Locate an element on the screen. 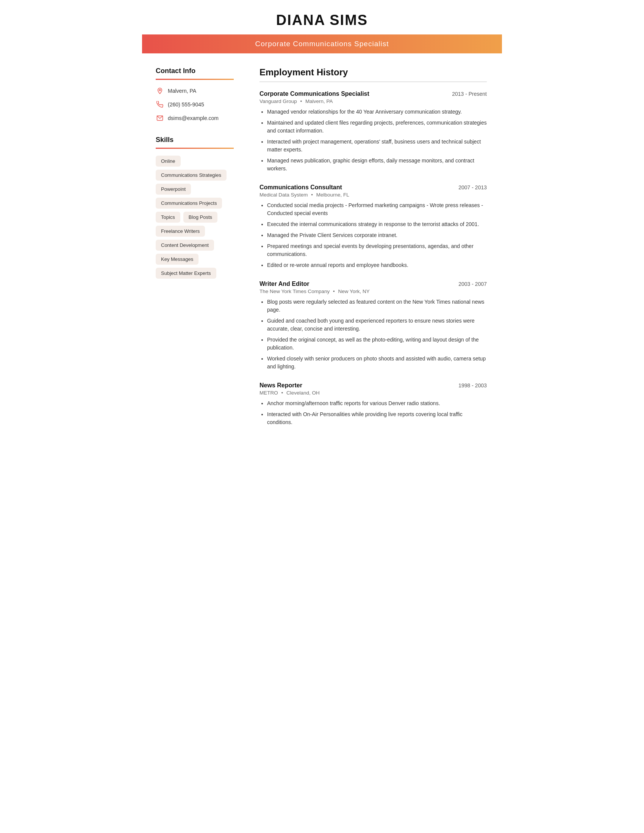  job-dates: 2013 - Present is located at coordinates (469, 94).